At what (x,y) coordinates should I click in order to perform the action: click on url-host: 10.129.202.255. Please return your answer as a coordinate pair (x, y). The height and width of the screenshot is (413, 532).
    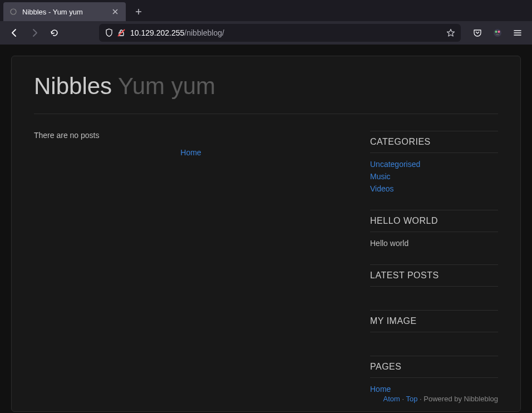
    Looking at the image, I should click on (157, 33).